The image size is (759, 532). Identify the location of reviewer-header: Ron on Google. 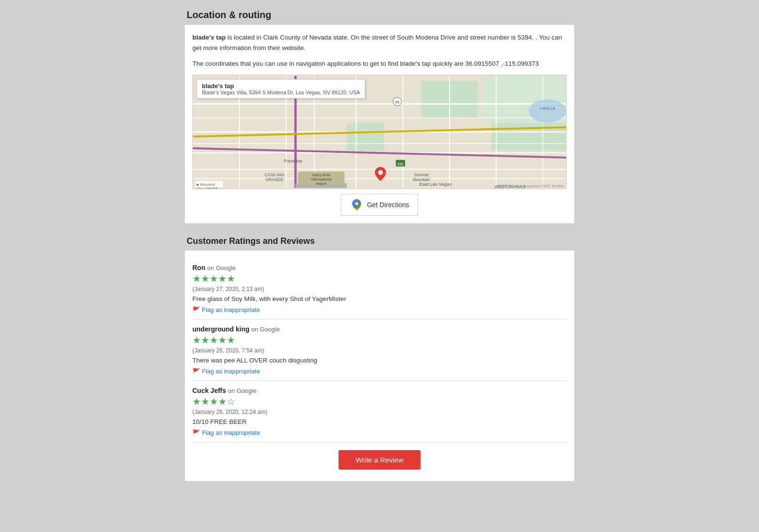
(380, 268).